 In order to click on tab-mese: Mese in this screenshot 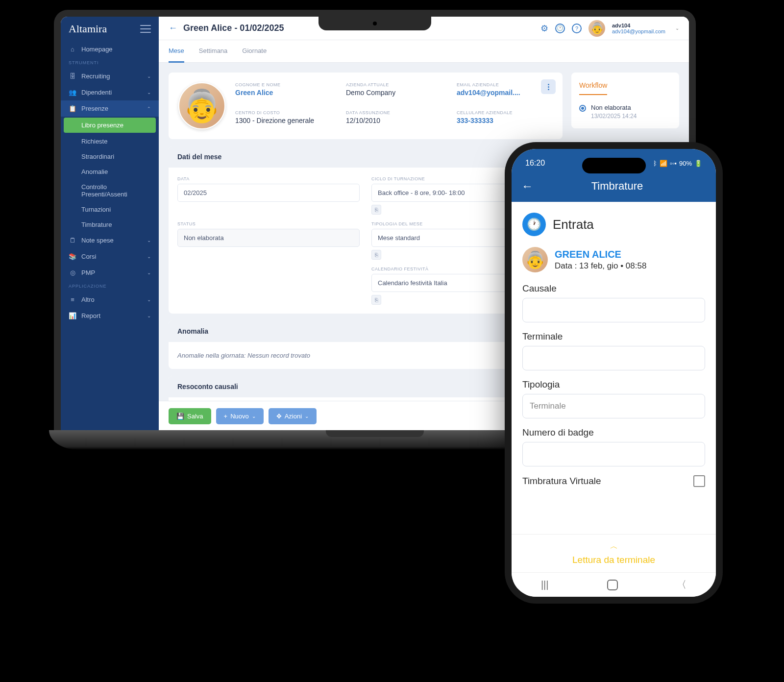, I will do `click(176, 51)`.